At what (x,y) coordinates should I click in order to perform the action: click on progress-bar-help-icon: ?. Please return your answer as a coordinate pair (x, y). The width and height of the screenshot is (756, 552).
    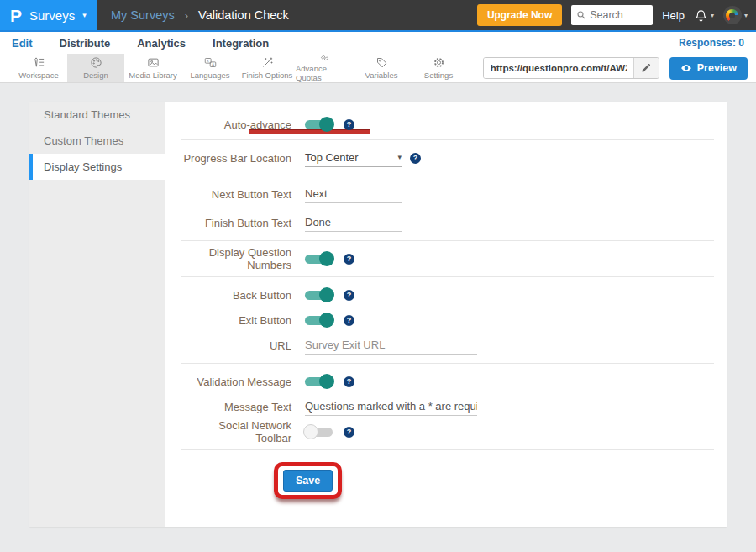
    Looking at the image, I should click on (415, 158).